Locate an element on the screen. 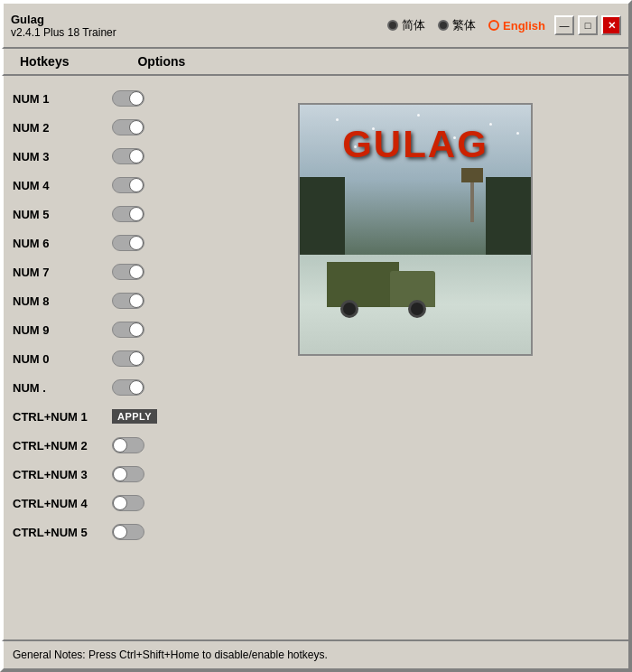 This screenshot has height=672, width=632. bottom-note: General Notes: Press Ctrl+Shift+Home to … is located at coordinates (170, 655).